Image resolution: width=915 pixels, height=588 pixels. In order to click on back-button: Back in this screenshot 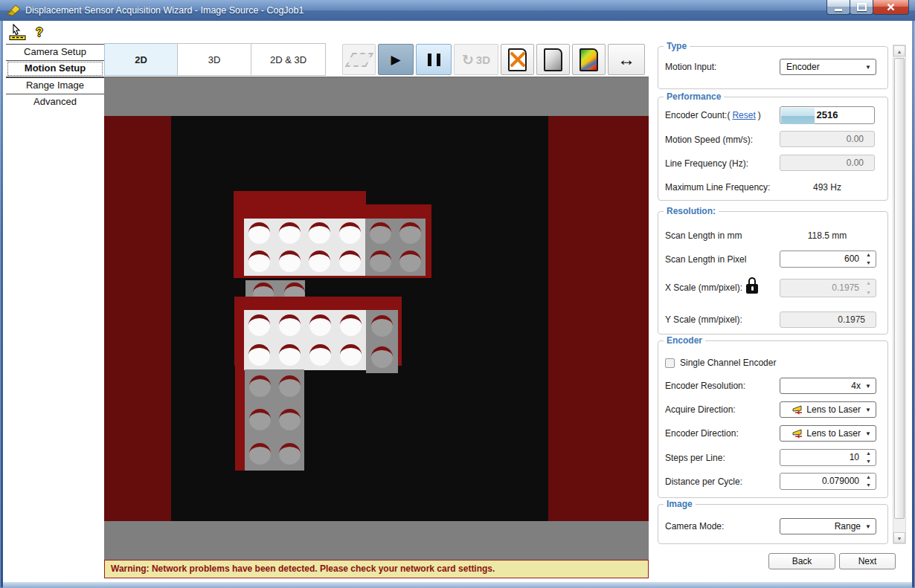, I will do `click(802, 561)`.